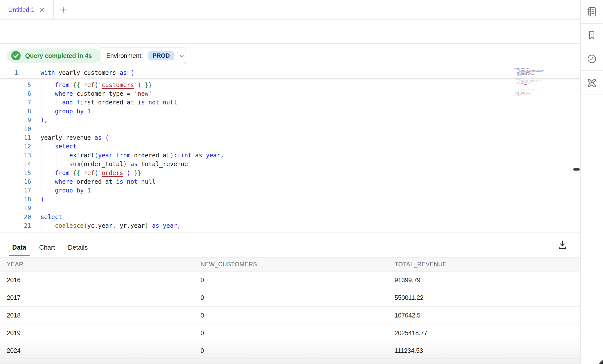 The width and height of the screenshot is (603, 364). I want to click on code-text: and first_ordered_at is not null, so click(104, 102).